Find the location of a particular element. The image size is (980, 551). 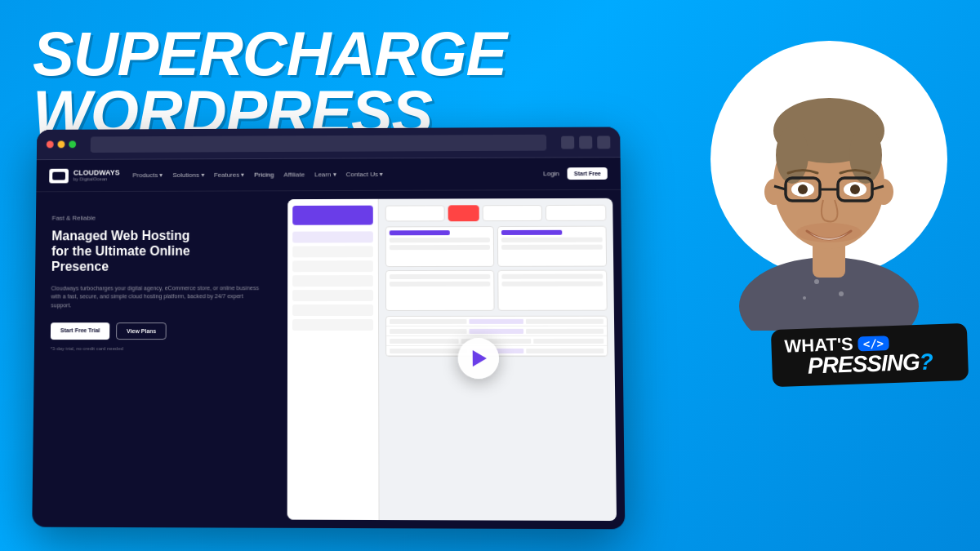

code-icon: </> is located at coordinates (873, 343).